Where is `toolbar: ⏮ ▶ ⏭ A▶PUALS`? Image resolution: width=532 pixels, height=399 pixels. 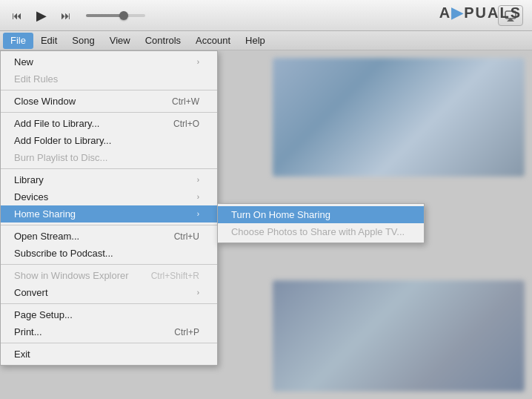
toolbar: ⏮ ▶ ⏭ A▶PUALS is located at coordinates (266, 16).